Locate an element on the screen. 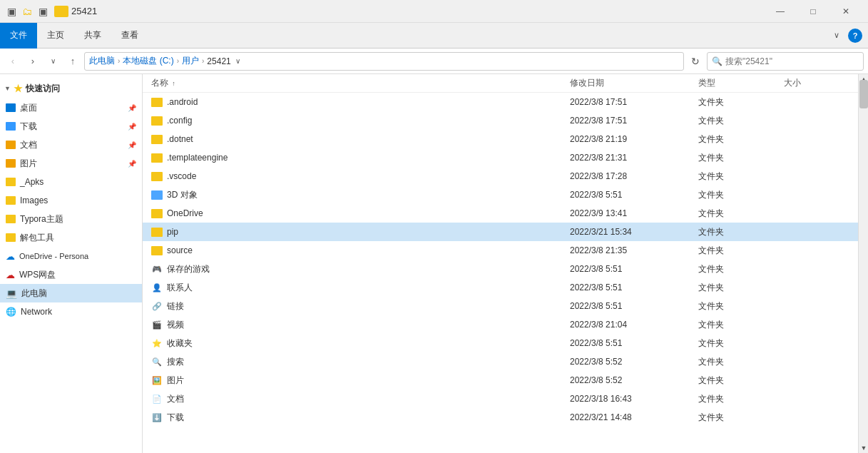 This screenshot has width=868, height=453. quick-access-section: ▼ ★ 快速访问 桌面 📌 下载 📌 文档 📌 图片 is located at coordinates (71, 163).